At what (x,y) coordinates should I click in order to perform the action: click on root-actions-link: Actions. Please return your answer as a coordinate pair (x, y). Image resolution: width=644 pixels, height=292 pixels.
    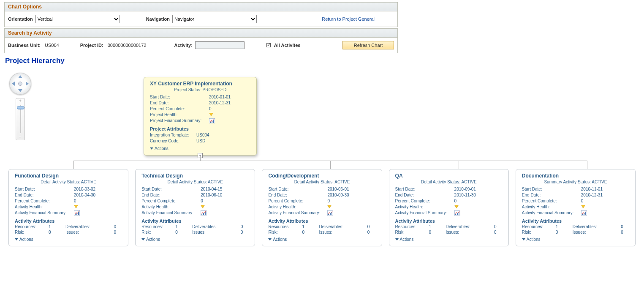
    Looking at the image, I should click on (159, 149).